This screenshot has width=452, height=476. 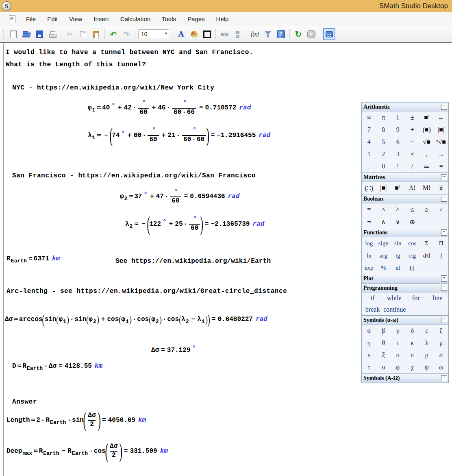 I want to click on menu-edit: Edit, so click(x=52, y=19).